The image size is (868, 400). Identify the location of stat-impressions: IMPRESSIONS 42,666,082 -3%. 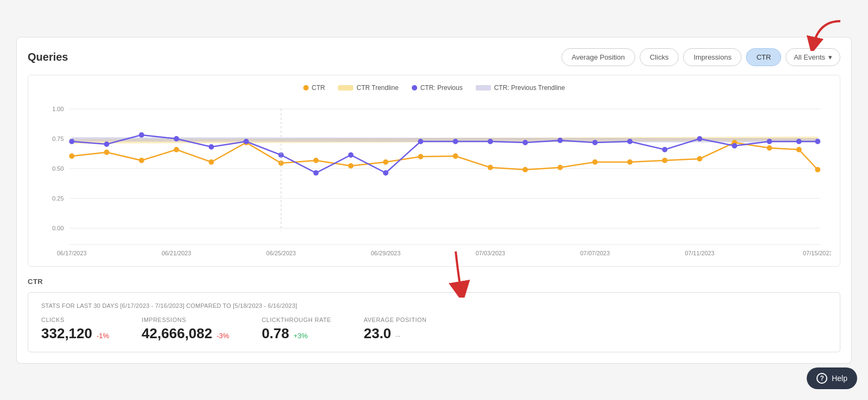
(186, 330).